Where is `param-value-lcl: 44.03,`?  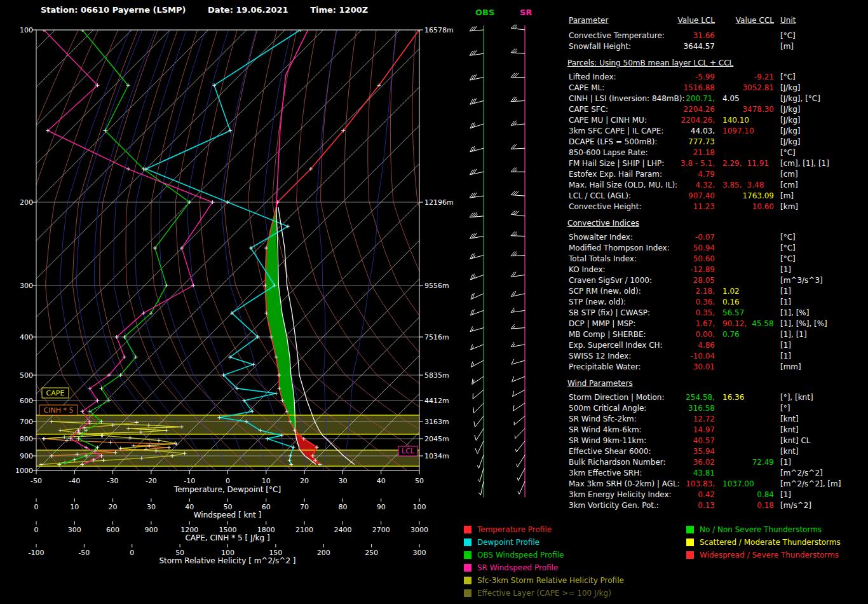
param-value-lcl: 44.03, is located at coordinates (703, 131).